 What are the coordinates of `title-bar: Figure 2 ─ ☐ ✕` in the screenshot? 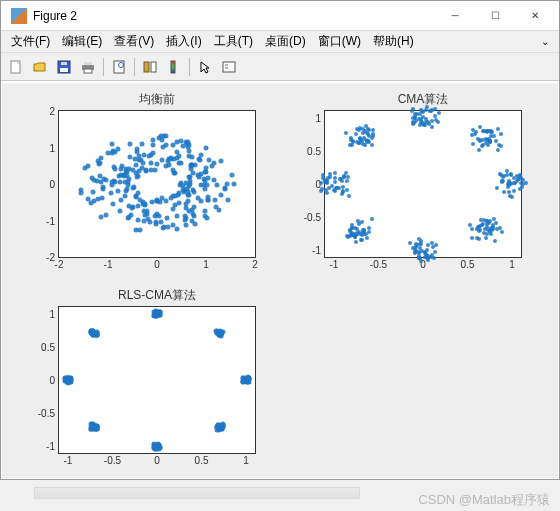 It's located at (280, 16).